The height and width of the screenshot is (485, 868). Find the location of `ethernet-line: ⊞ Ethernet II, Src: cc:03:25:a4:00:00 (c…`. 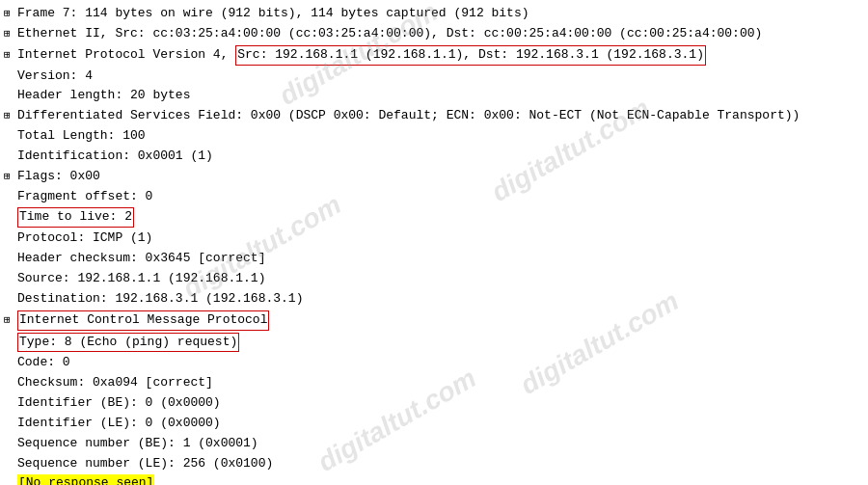

ethernet-line: ⊞ Ethernet II, Src: cc:03:25:a4:00:00 (c… is located at coordinates (434, 35).